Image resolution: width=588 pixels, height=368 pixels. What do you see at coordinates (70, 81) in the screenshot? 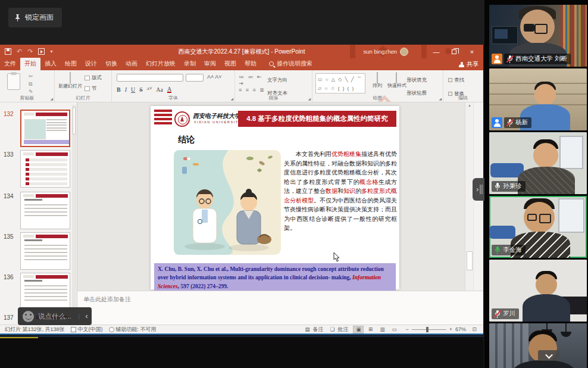
I see `new-slide-button: 新建幻灯片` at bounding box center [70, 81].